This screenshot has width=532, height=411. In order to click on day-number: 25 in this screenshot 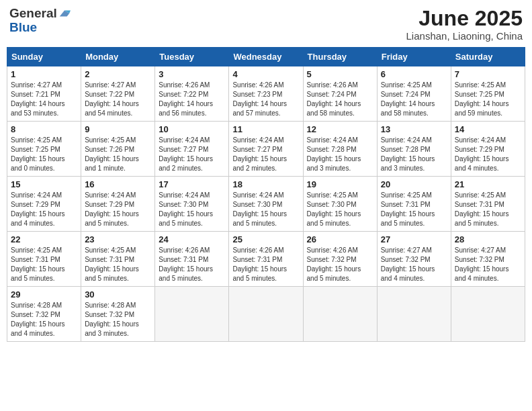, I will do `click(266, 239)`.